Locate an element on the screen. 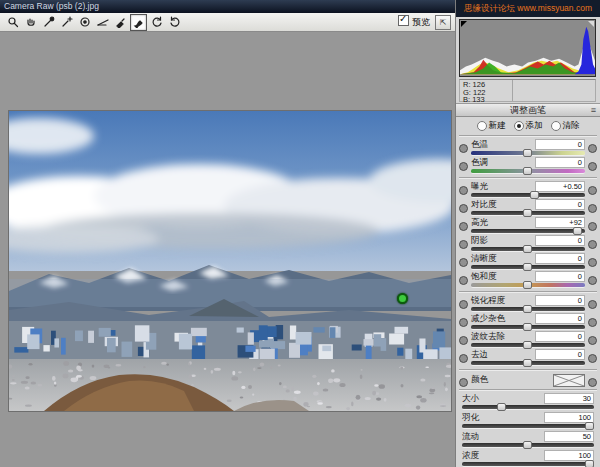 The height and width of the screenshot is (467, 600). color-swatch is located at coordinates (569, 380).